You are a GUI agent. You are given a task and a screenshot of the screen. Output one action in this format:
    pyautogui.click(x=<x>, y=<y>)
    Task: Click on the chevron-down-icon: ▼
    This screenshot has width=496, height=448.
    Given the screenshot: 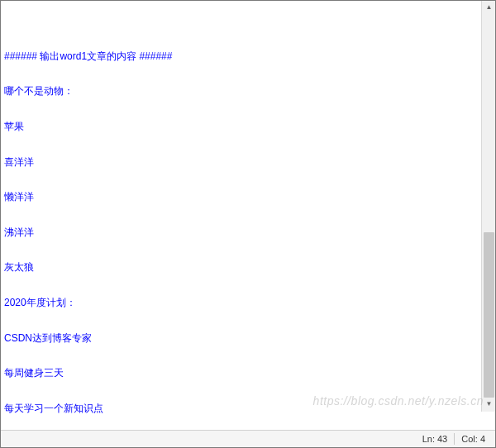 What is the action you would take?
    pyautogui.click(x=489, y=404)
    